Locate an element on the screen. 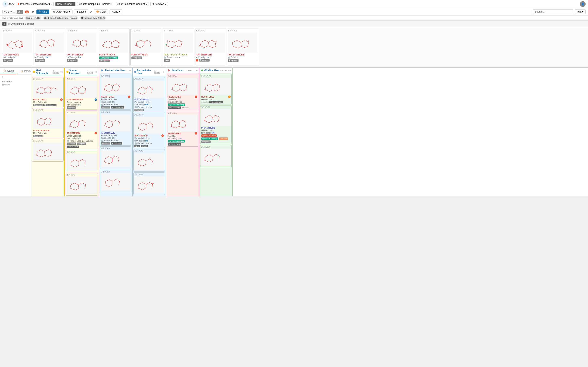 The height and width of the screenshot is (367, 588). column-button: Column Compound Chemist ▾ is located at coordinates (95, 4).